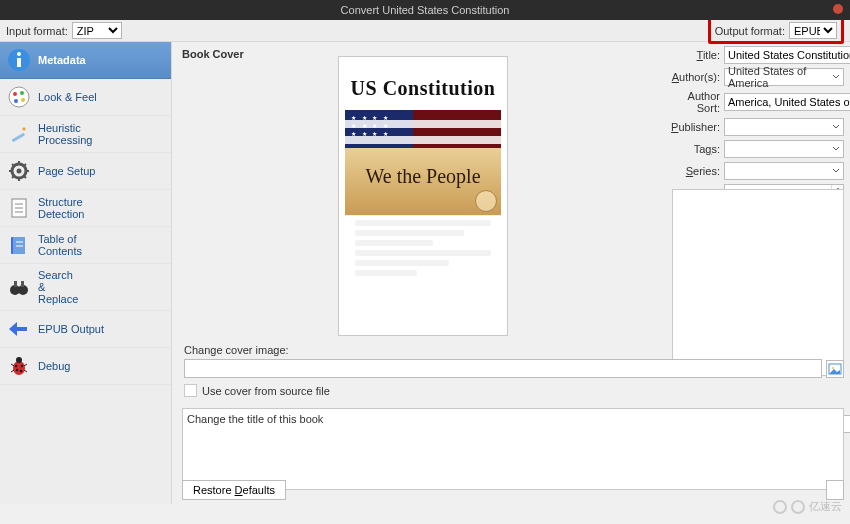  I want to click on publisher-combo, so click(784, 127).